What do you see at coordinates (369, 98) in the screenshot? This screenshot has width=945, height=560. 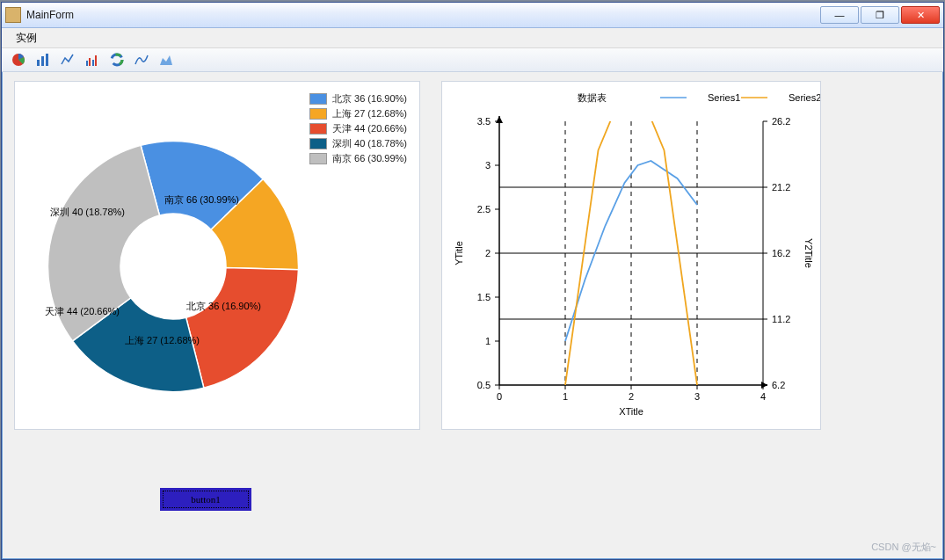 I see `legend-label: 北京 36 (16.90%)` at bounding box center [369, 98].